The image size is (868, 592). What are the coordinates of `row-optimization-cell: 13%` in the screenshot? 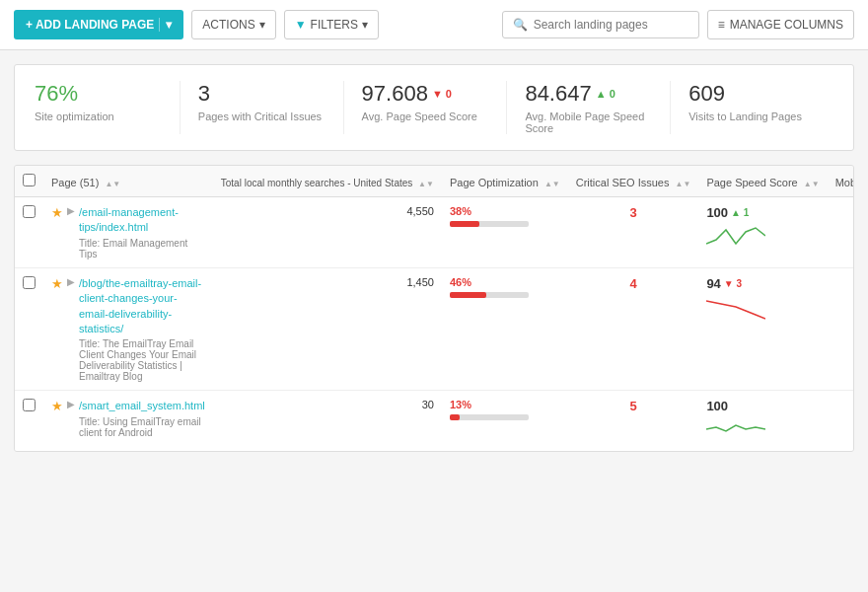 It's located at (505, 421).